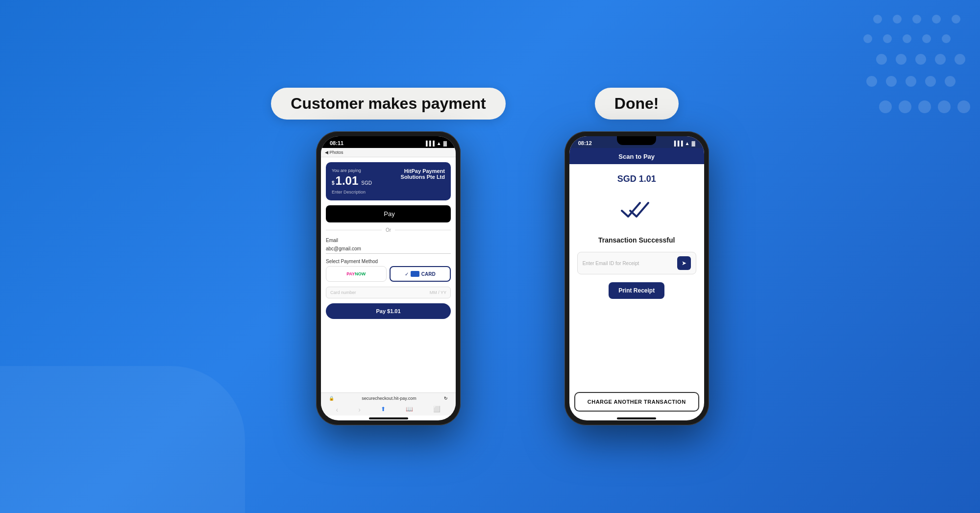  What do you see at coordinates (334, 152) in the screenshot?
I see `back-label: ◀ Photos` at bounding box center [334, 152].